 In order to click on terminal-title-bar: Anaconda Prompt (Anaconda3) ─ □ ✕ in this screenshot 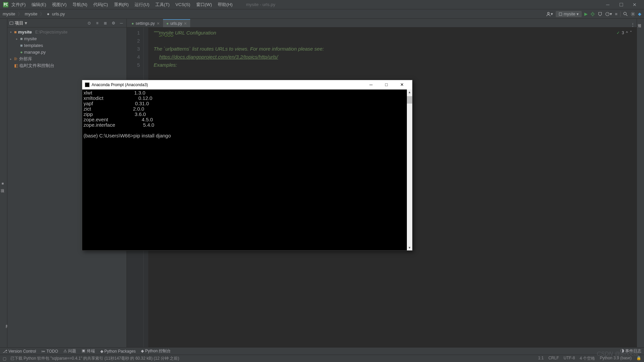, I will do `click(247, 85)`.